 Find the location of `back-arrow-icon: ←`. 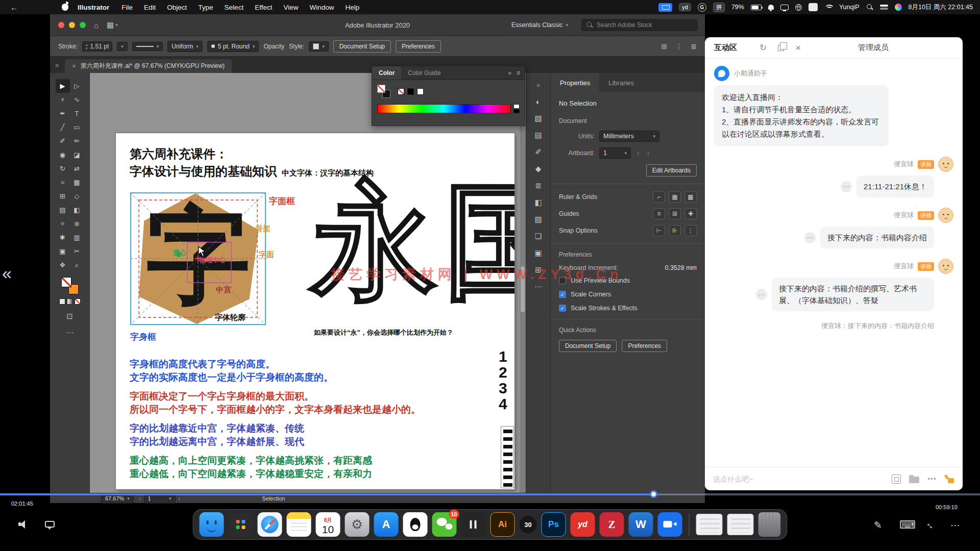

back-arrow-icon: ← is located at coordinates (14, 7).